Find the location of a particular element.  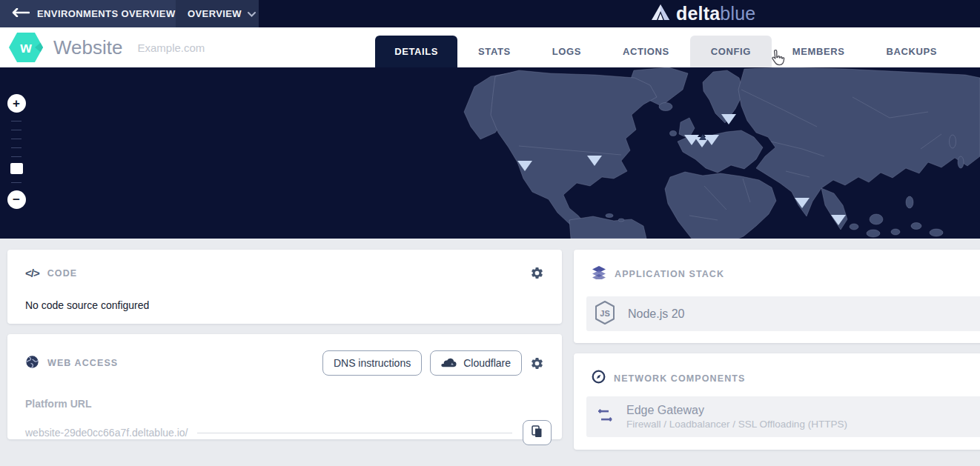

cloudflare-label: Cloudflare is located at coordinates (487, 363).